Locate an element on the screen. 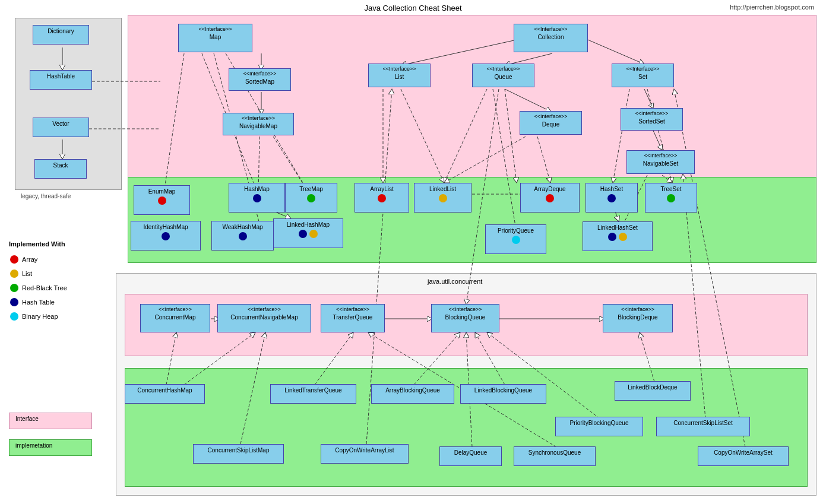  sortedmap-node: <<Interface>> SortedMap is located at coordinates (260, 80).